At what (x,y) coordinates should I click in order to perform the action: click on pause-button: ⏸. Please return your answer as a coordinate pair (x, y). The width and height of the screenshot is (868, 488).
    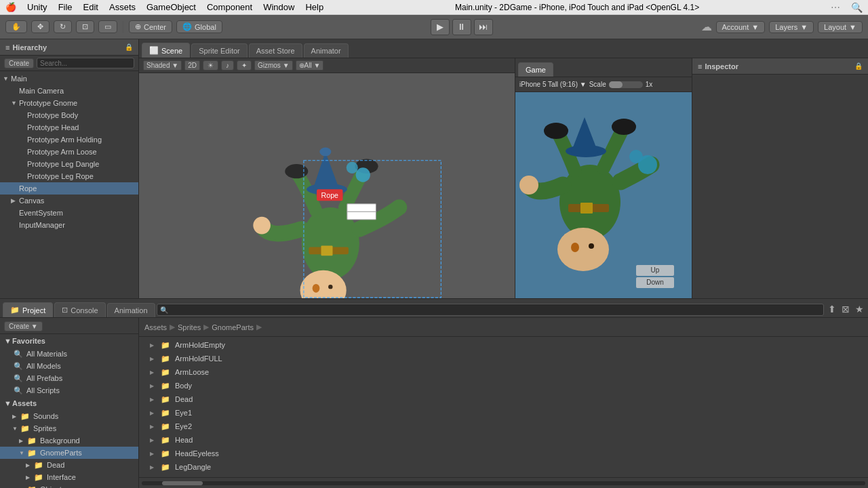
    Looking at the image, I should click on (462, 27).